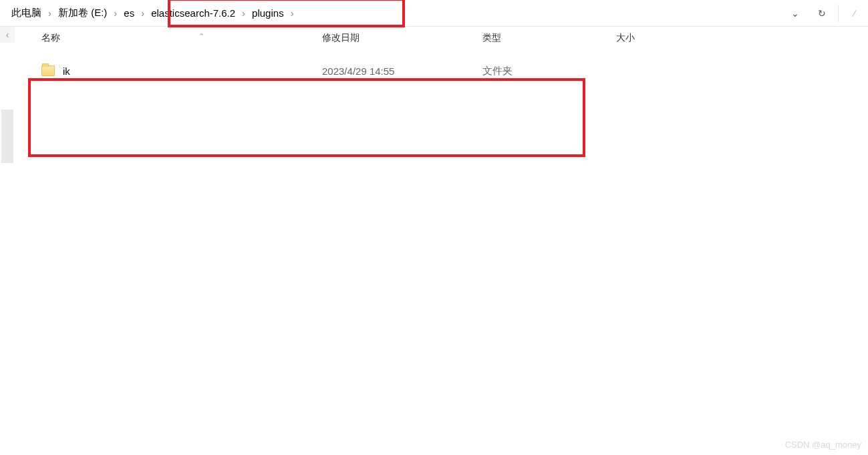 This screenshot has width=868, height=455. What do you see at coordinates (549, 38) in the screenshot?
I see `column-header-type: 类型` at bounding box center [549, 38].